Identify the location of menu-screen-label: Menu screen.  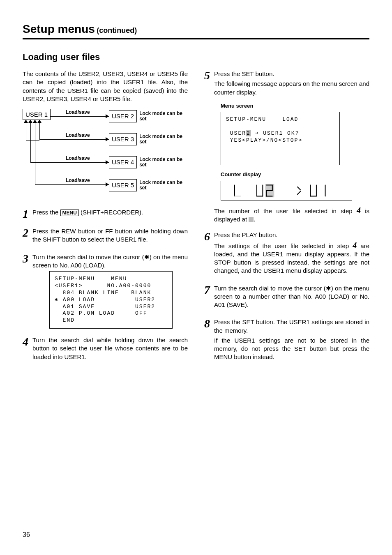
(295, 106).